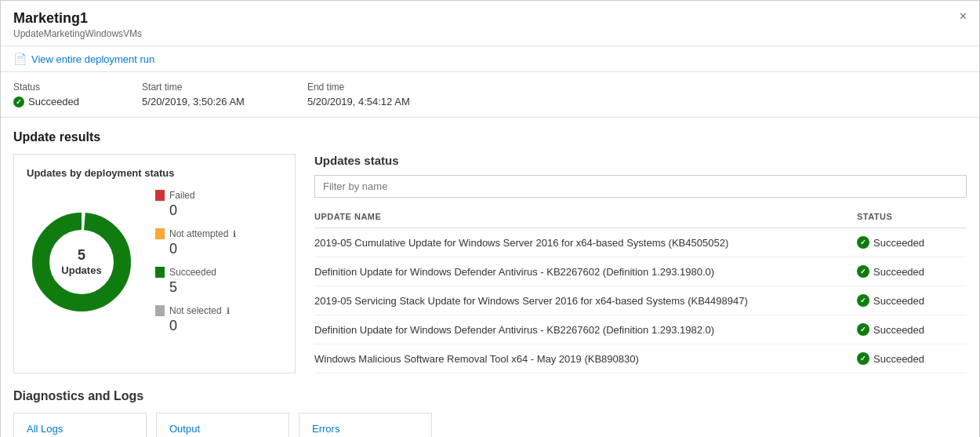 This screenshot has height=437, width=980. I want to click on update-name-cell: 2019-05 Servicing Stack Update for Windo…, so click(586, 301).